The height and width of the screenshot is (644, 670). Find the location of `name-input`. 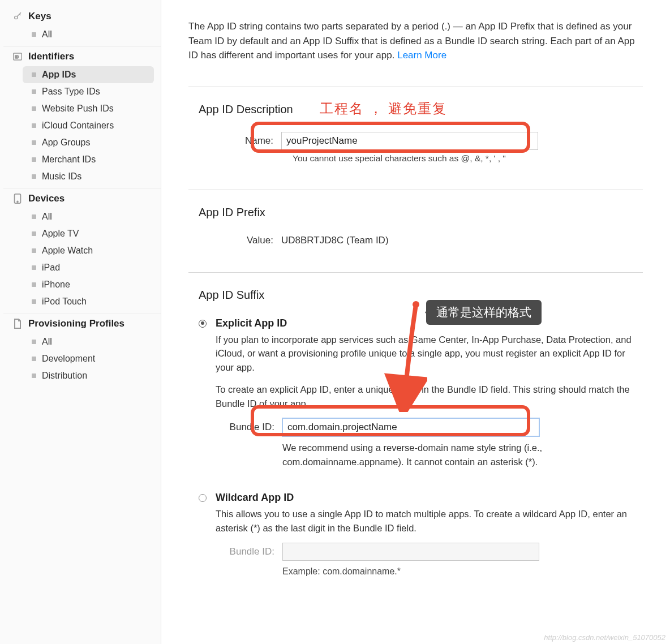

name-input is located at coordinates (410, 141).